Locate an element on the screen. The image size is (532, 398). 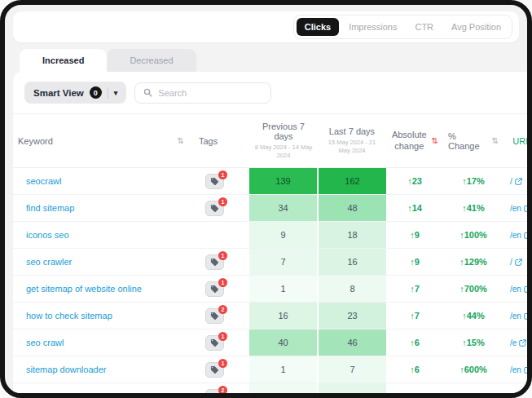
header-tags-label: Tags is located at coordinates (209, 141).